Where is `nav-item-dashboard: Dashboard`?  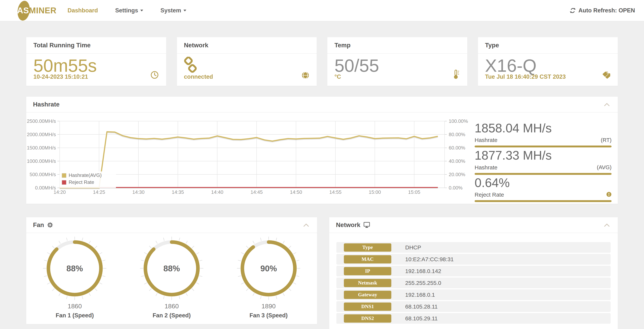
nav-item-dashboard: Dashboard is located at coordinates (83, 11).